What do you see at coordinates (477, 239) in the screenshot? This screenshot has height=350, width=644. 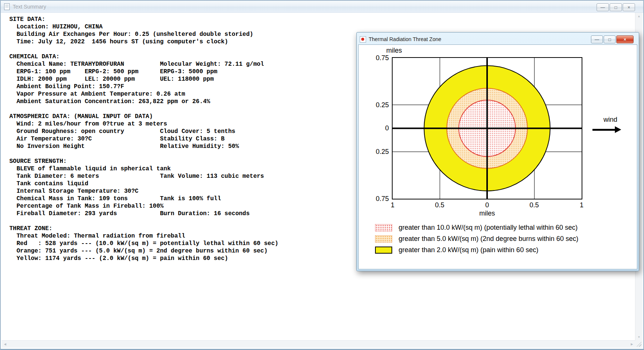 I see `legend-row: greater than 5.0 kW/(sq m) (2nd degree b…` at bounding box center [477, 239].